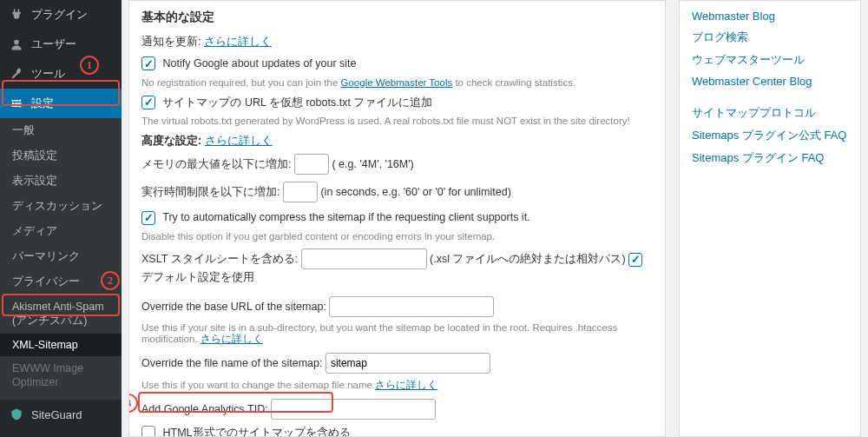  Describe the element at coordinates (148, 103) in the screenshot. I see `sitemap-robots-checkbox` at that location.